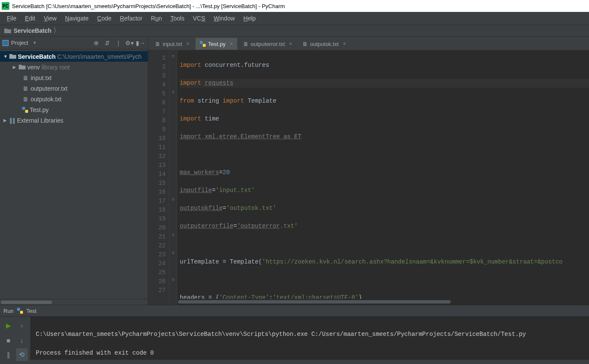  Describe the element at coordinates (96, 43) in the screenshot. I see `locate-icon: ⊕` at that location.